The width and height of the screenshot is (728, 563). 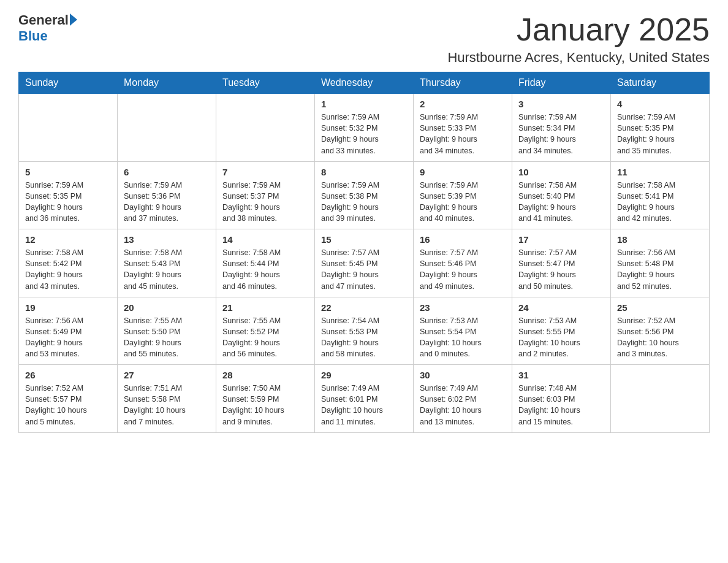 What do you see at coordinates (578, 39) in the screenshot?
I see `title-section: January 2025 Hurstbourne Acres, Kentucky…` at bounding box center [578, 39].